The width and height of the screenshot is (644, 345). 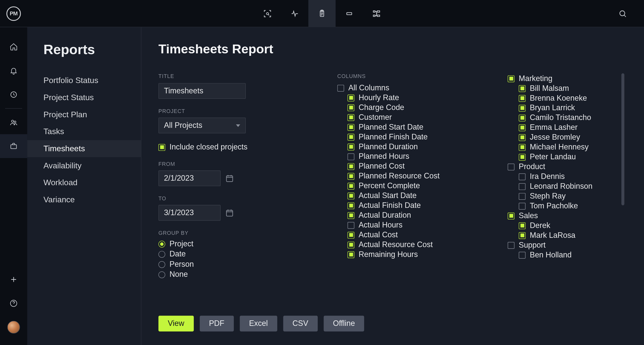 I want to click on column-checkbox: Planned Resource Cost, so click(x=415, y=176).